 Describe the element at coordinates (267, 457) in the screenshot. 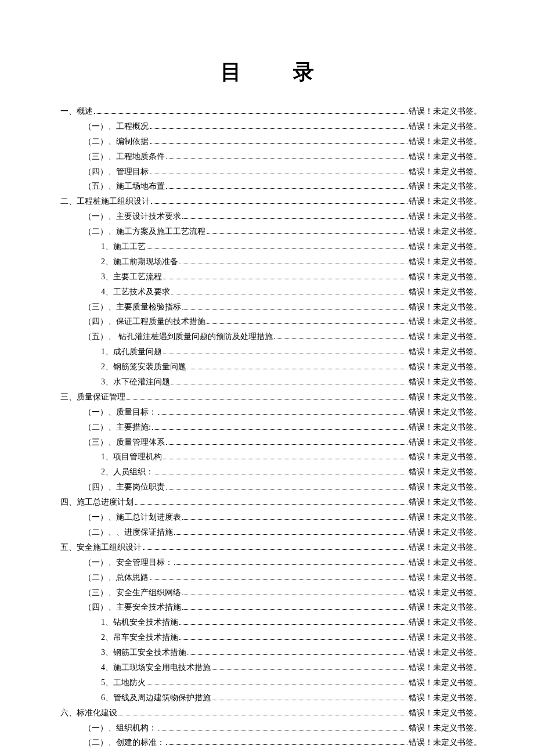

I see `toc-entry: 1、项目管理机构错误！未定义书签。` at that location.